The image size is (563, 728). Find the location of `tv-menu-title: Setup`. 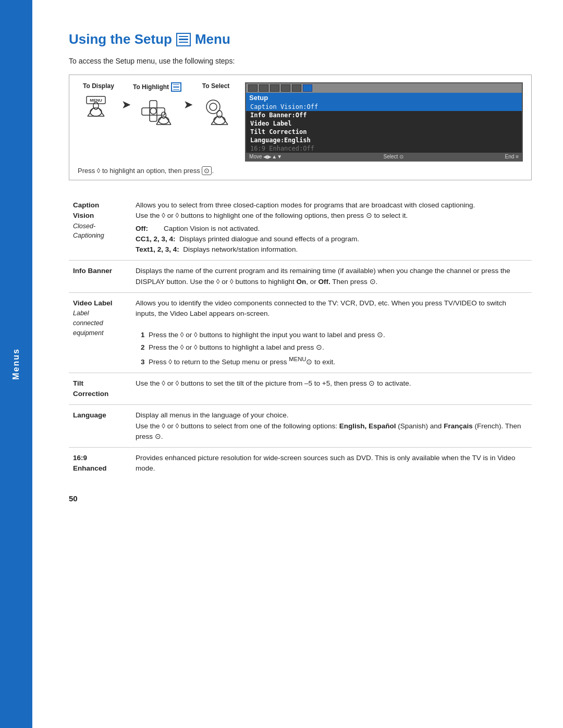

tv-menu-title: Setup is located at coordinates (384, 98).